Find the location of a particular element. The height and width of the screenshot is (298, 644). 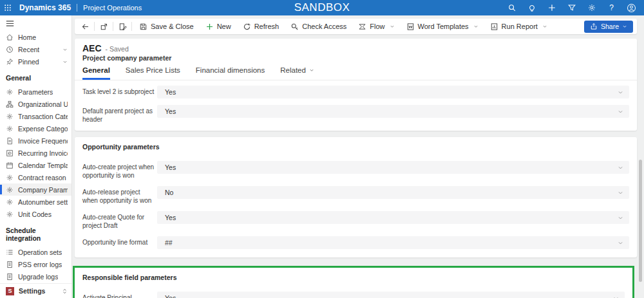

sidebar-item-calendar-templates: Calendar Templates is located at coordinates (36, 165).